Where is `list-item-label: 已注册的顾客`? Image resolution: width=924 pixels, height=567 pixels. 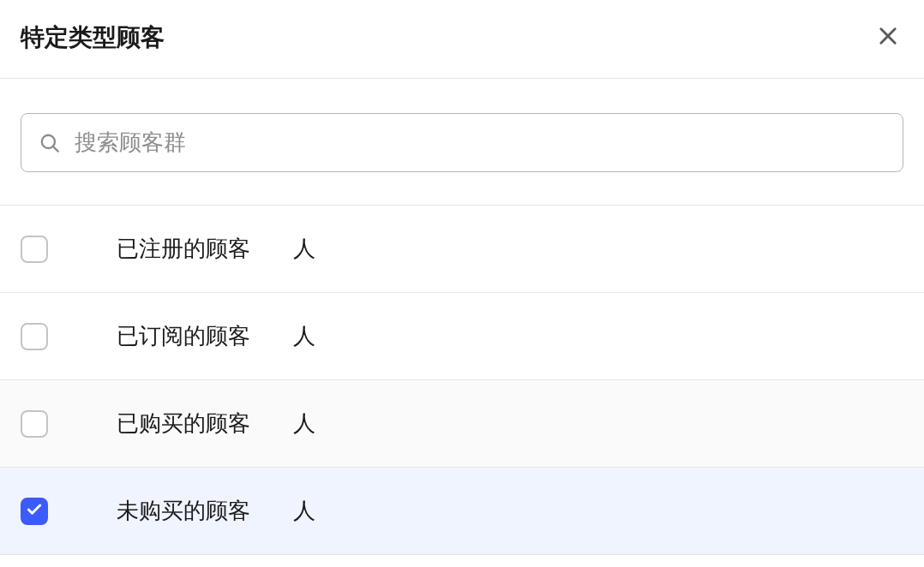
list-item-label: 已注册的顾客 is located at coordinates (183, 248).